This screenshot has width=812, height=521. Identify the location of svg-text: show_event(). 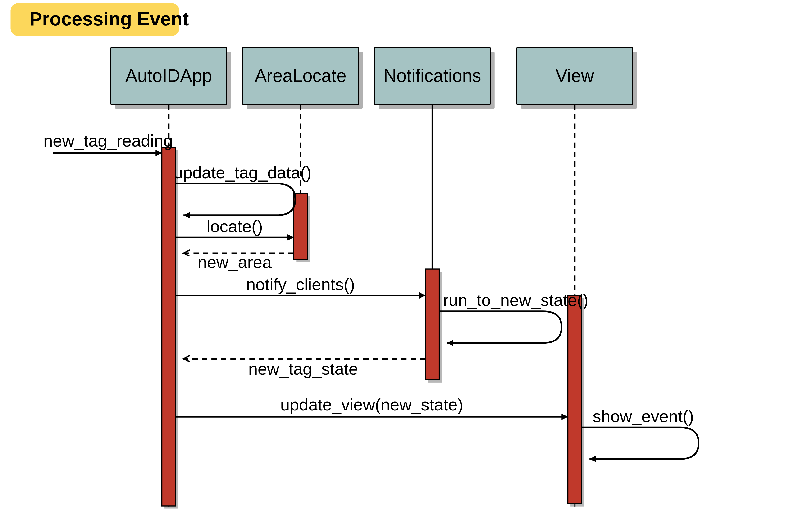
(643, 416).